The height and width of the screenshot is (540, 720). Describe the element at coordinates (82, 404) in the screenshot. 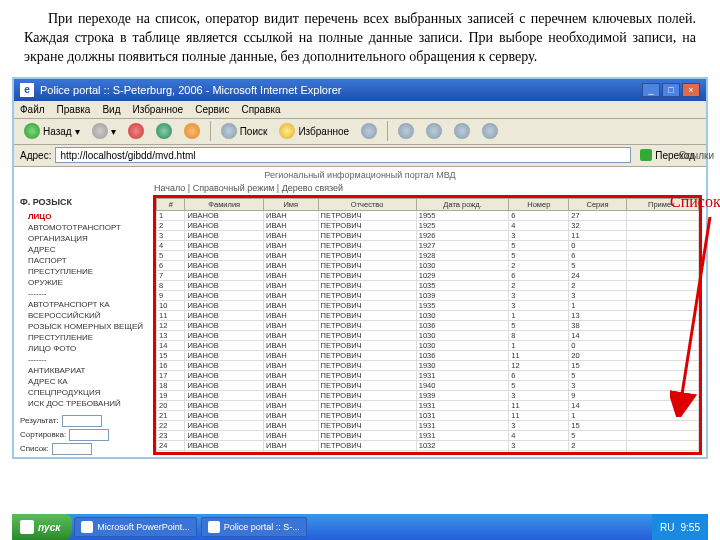

I see `sidebar-item: ИСК ДОС ТРЕБОВАНИЙ` at that location.